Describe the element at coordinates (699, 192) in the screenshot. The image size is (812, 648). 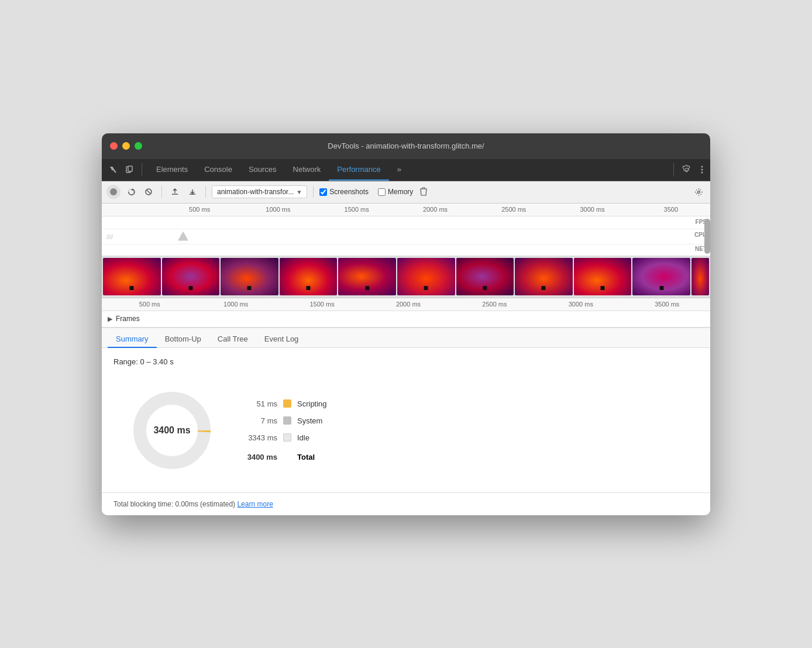
I see `performance-settings-icon` at that location.